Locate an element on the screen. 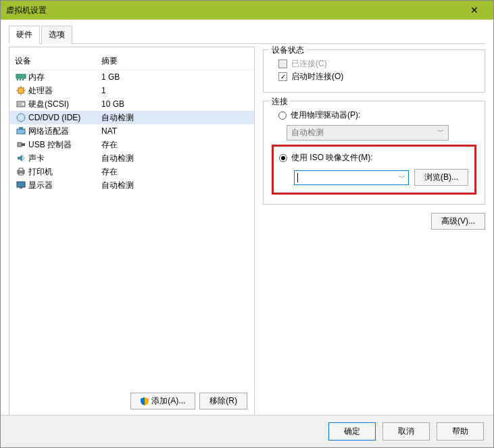 The height and width of the screenshot is (448, 494). physical-drive-value: 自动检测 is located at coordinates (307, 132).